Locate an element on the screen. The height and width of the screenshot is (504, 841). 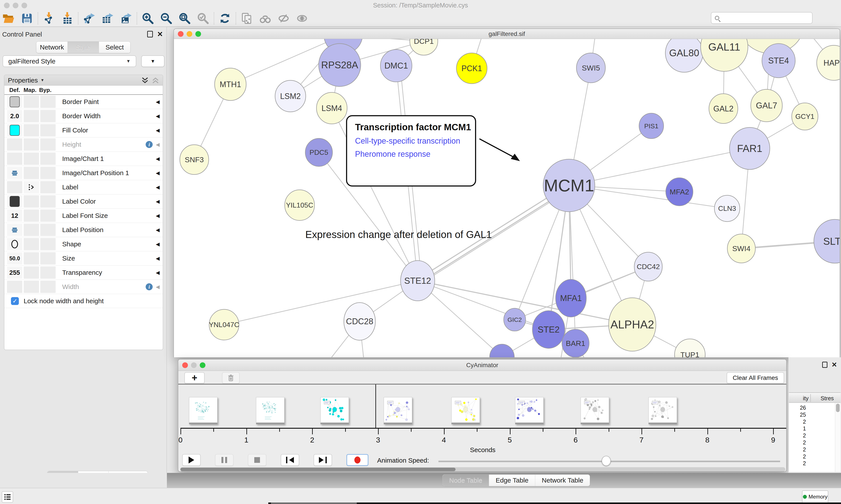
close-panel-icon: ✕ is located at coordinates (834, 365).